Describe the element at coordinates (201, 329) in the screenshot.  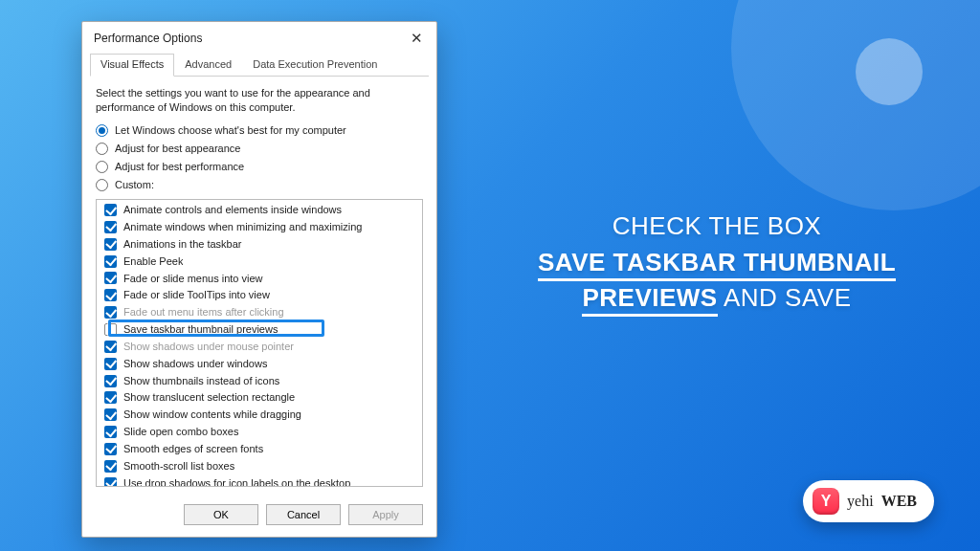
I see `option-label: Save taskbar thumbnail previews` at that location.